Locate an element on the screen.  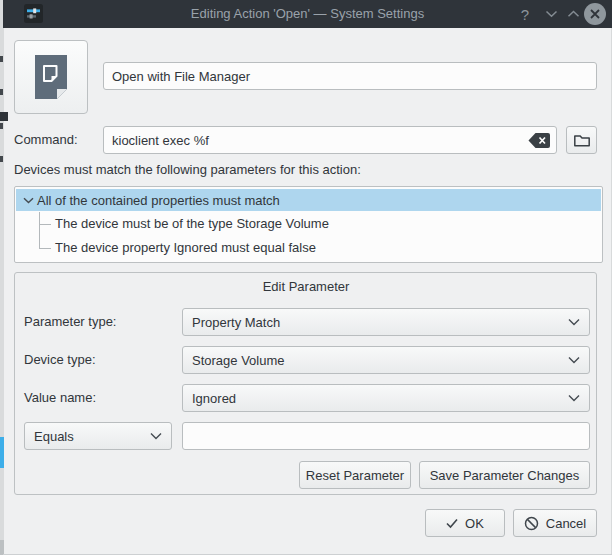
folder-icon is located at coordinates (582, 140).